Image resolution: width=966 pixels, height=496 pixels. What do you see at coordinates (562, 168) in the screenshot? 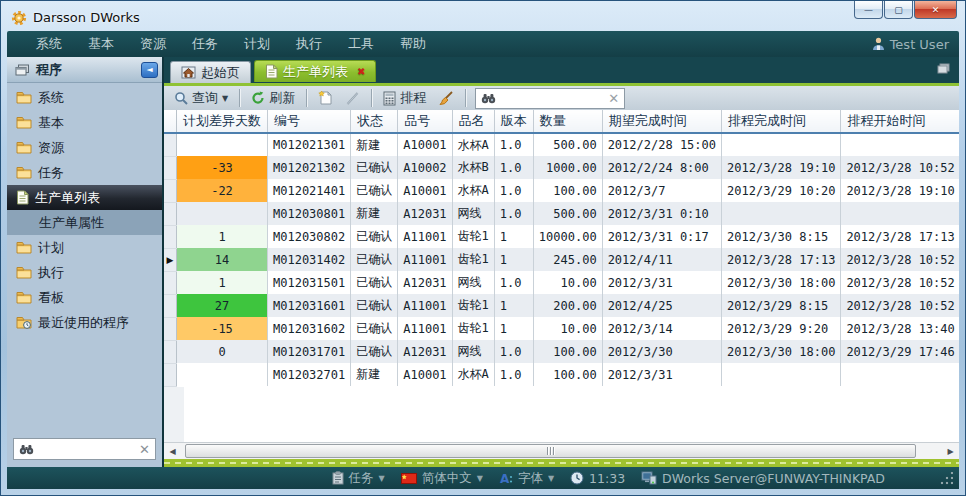
I see `table-row: -33M012021302已确认A10002水杯B1.01000.002012/…` at bounding box center [562, 168].